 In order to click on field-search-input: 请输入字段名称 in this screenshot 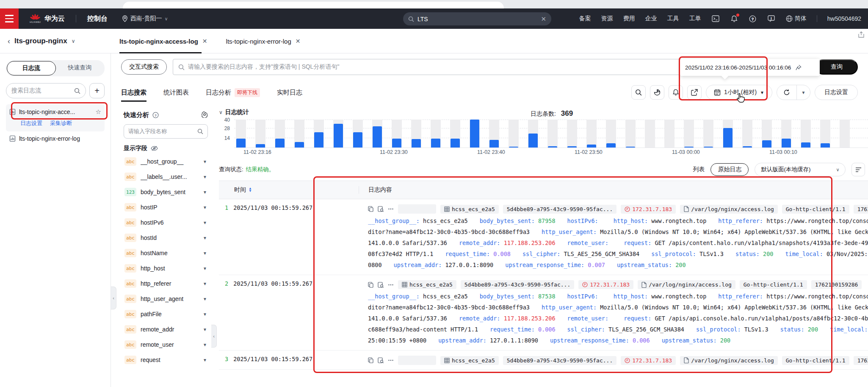, I will do `click(166, 131)`.